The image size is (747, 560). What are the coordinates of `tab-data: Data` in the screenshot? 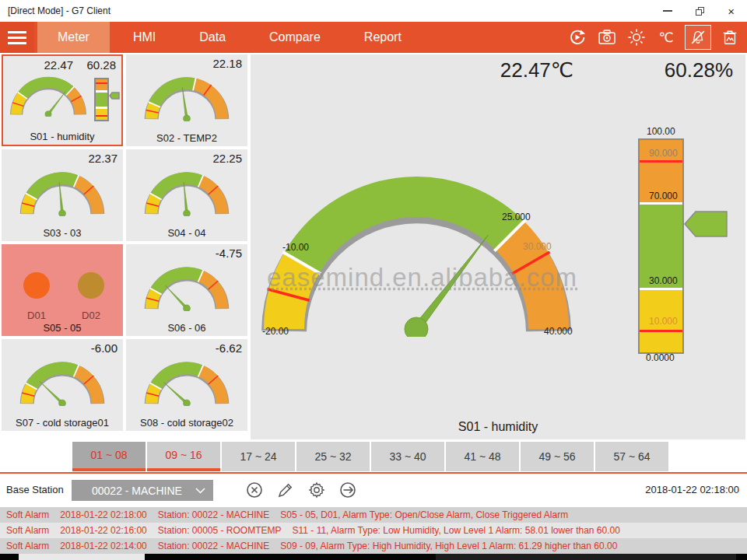 It's located at (212, 37).